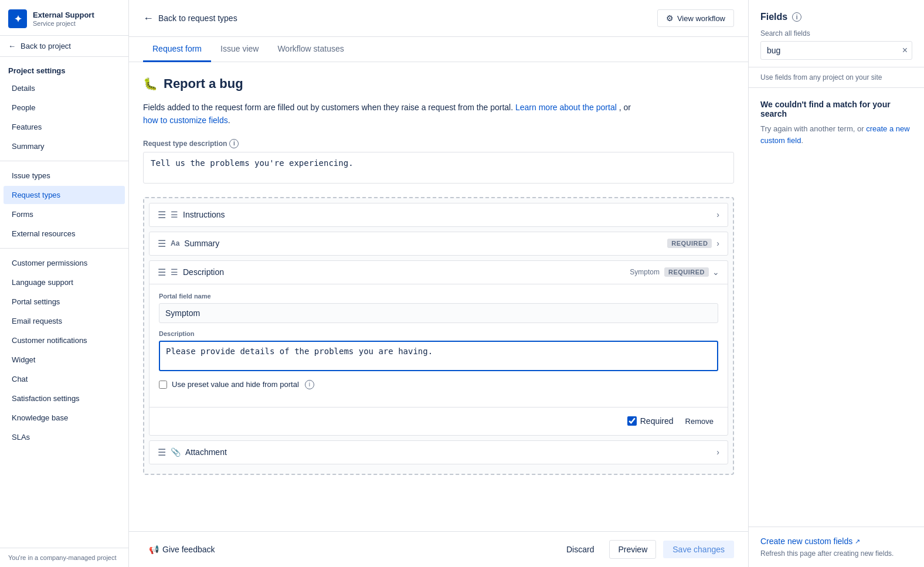 This screenshot has width=924, height=567. Describe the element at coordinates (836, 33) in the screenshot. I see `search-label: Search all fields` at that location.